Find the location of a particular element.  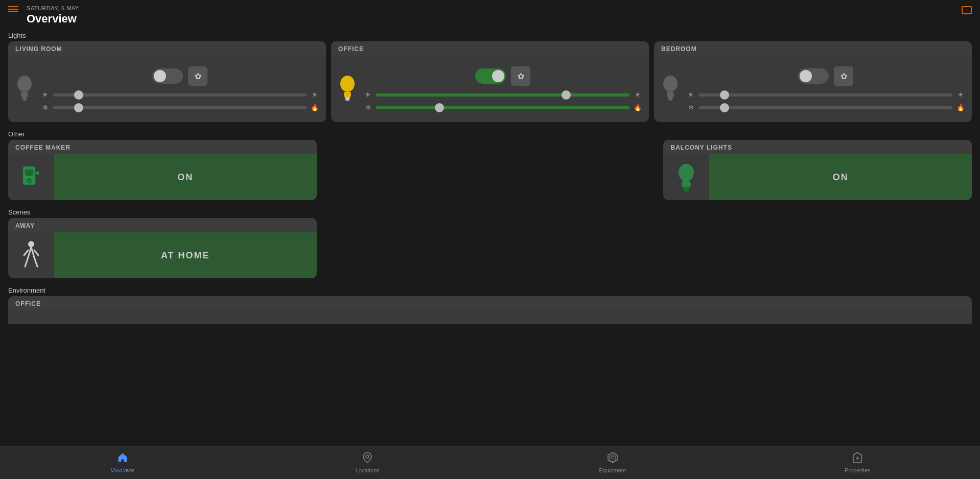

window-icon is located at coordinates (967, 10).